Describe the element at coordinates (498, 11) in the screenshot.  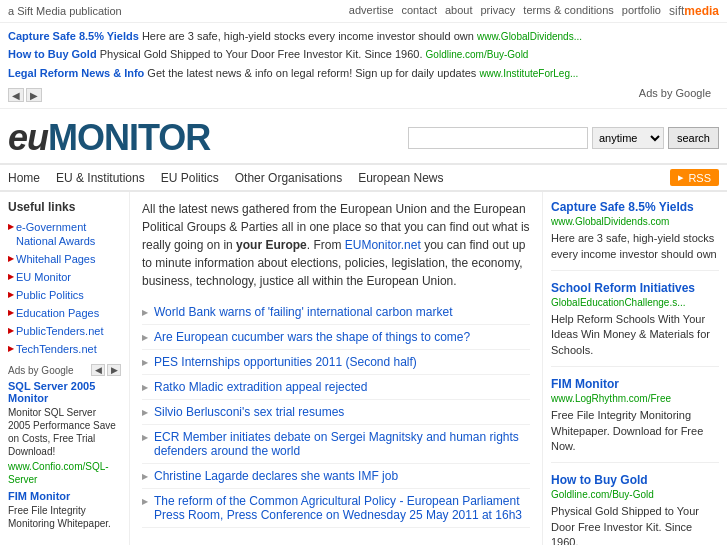
I see `nav-privacy: privacy` at that location.